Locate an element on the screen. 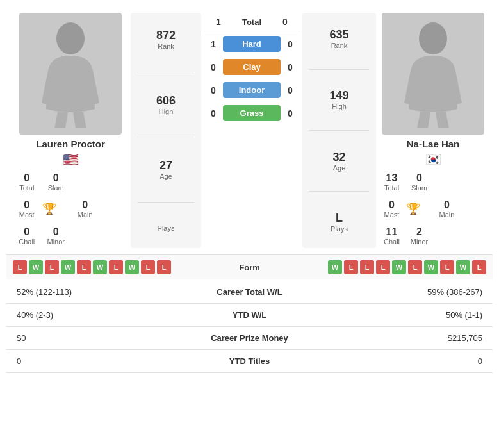 This screenshot has width=499, height=448. clay-row: 0 Clay 0 is located at coordinates (252, 67).